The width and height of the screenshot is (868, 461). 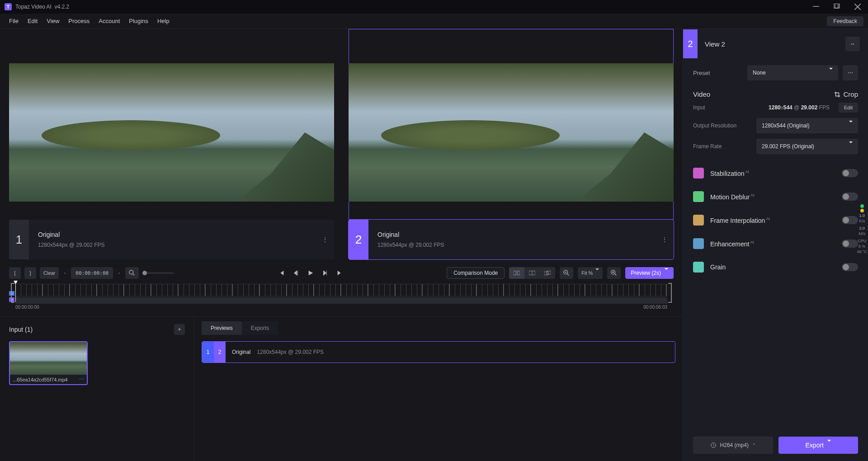 I want to click on video-section-label: Video, so click(x=702, y=94).